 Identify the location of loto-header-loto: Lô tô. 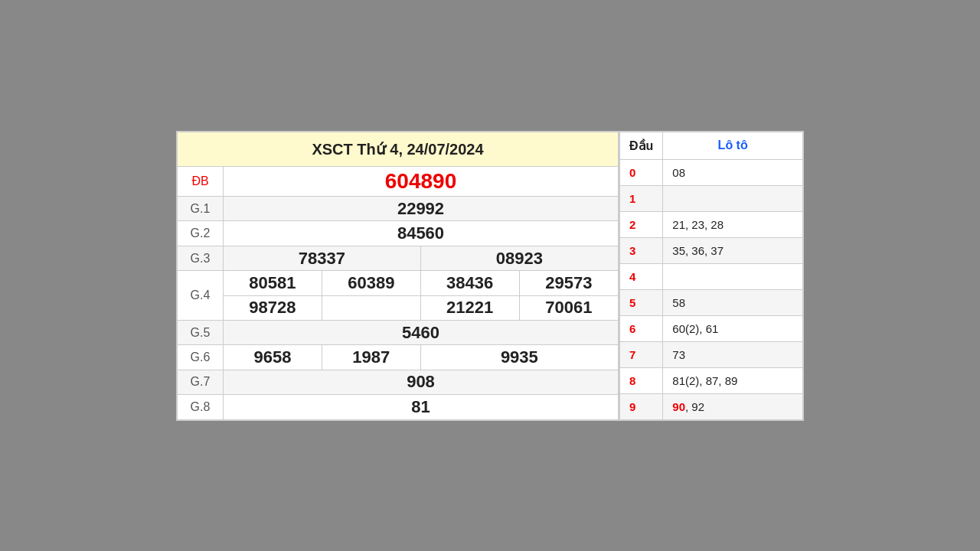
(733, 145).